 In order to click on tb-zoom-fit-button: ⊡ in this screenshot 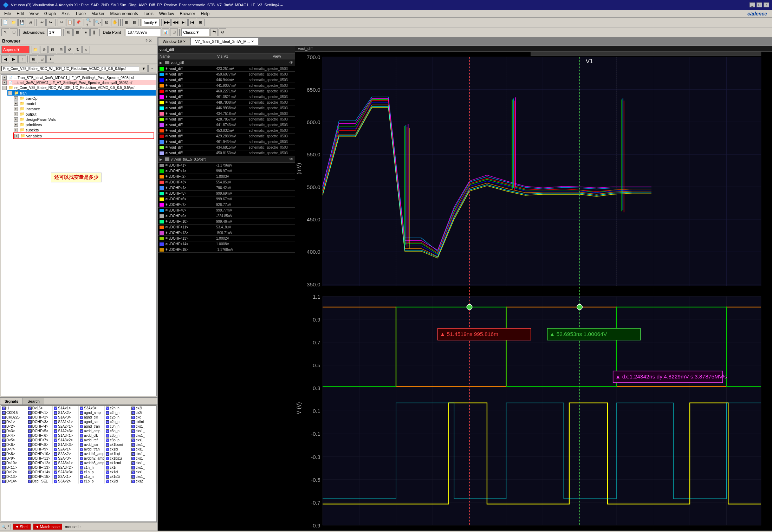, I will do `click(106, 22)`.